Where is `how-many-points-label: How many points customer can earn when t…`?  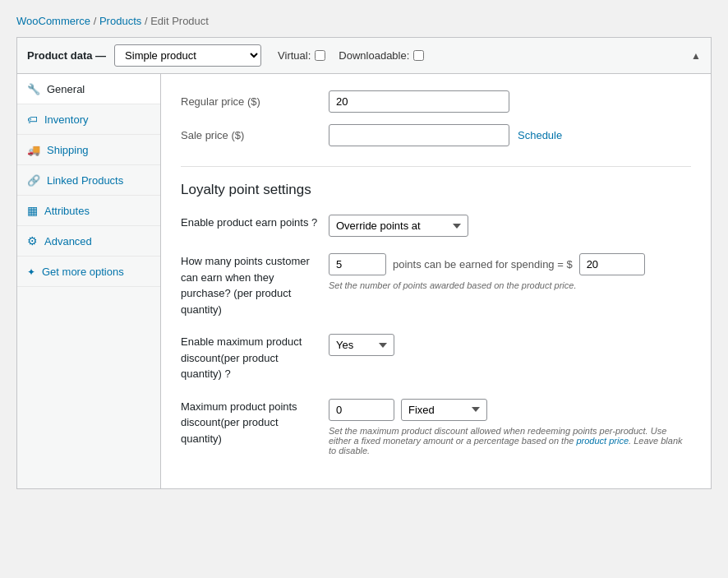
how-many-points-label: How many points customer can earn when t… is located at coordinates (255, 285).